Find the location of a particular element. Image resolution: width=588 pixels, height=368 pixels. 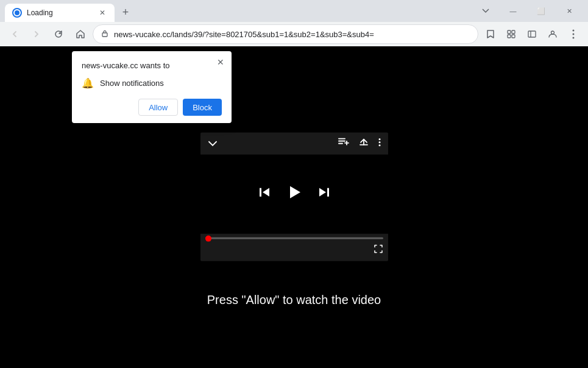

nav-bar: news-vucake.cc/lands/39/?site=8021705&su… is located at coordinates (294, 34).